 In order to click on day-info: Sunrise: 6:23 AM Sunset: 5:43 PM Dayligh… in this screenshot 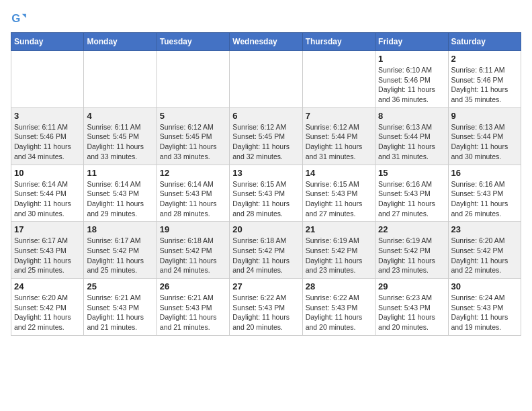, I will do `click(411, 313)`.